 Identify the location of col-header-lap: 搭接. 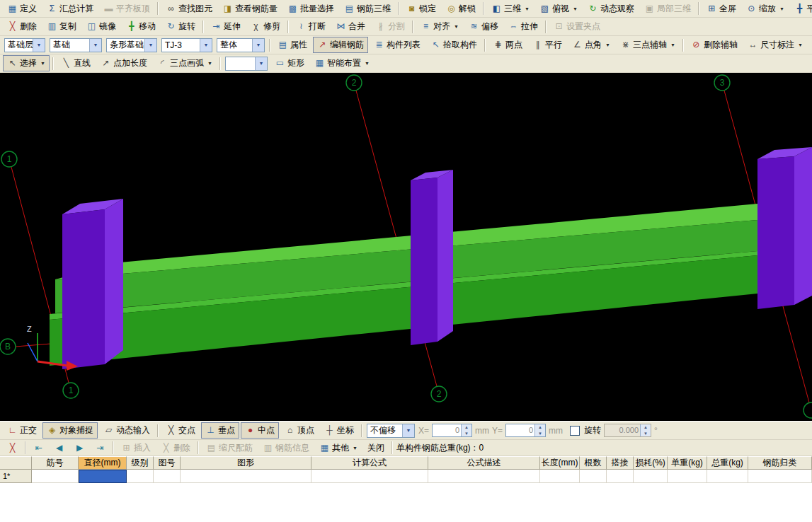
(620, 463).